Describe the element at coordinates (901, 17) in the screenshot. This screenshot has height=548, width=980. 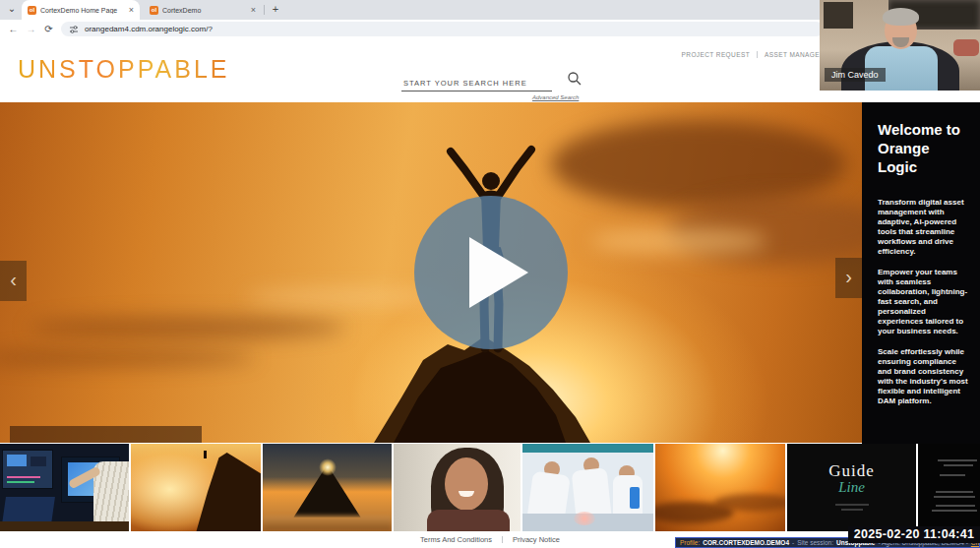
I see `presenter-hair-graphic` at that location.